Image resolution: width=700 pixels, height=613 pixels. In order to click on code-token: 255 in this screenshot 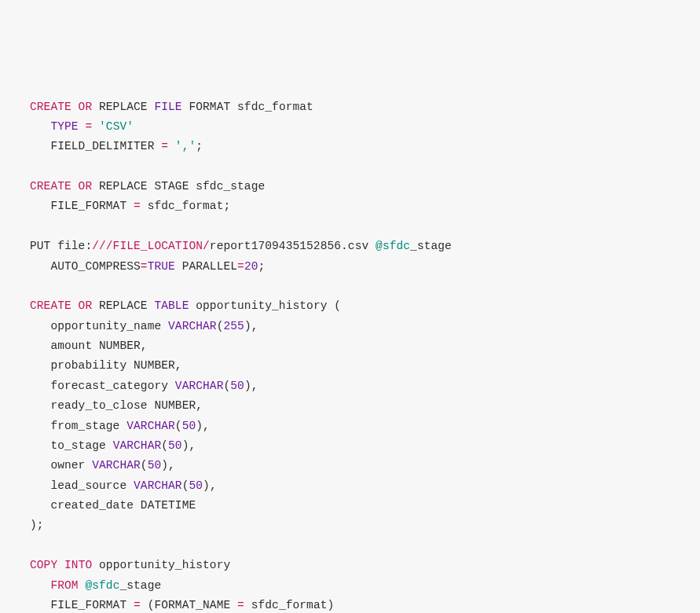, I will do `click(233, 326)`.